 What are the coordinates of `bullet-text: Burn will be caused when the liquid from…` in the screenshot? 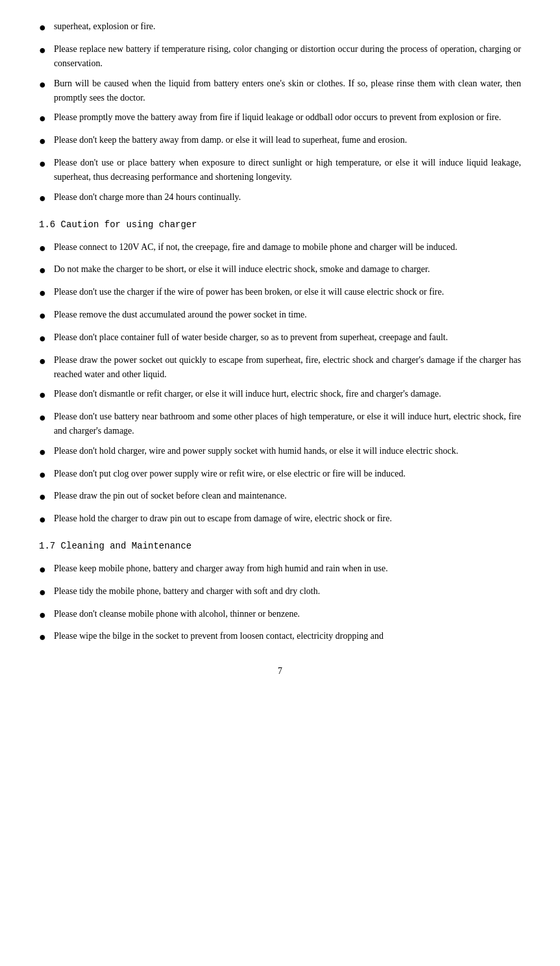 It's located at (287, 91).